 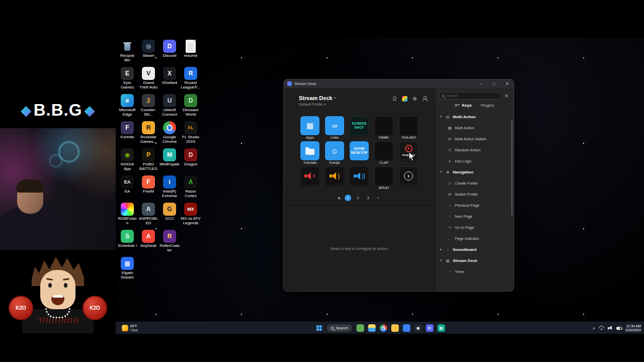 I want to click on key-yea-boi, so click(x=409, y=126).